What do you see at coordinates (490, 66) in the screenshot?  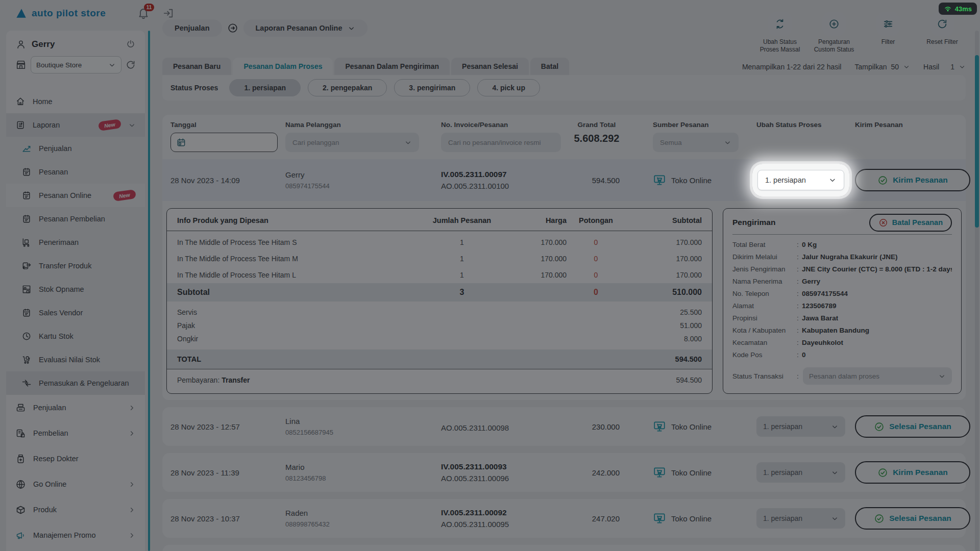 I see `tab-pesanan-selesai: Pesanan Selesai` at bounding box center [490, 66].